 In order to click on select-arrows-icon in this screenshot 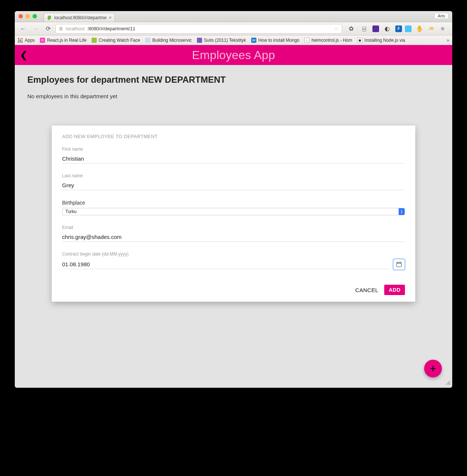, I will do `click(402, 212)`.